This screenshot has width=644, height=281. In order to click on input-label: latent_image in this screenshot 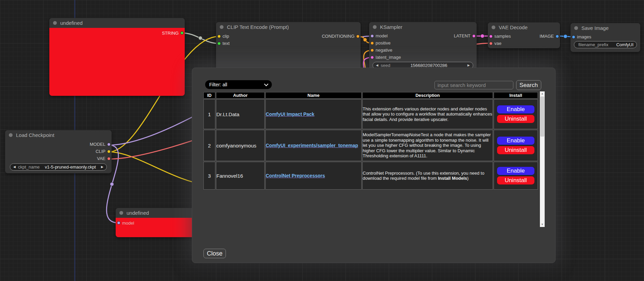, I will do `click(388, 57)`.